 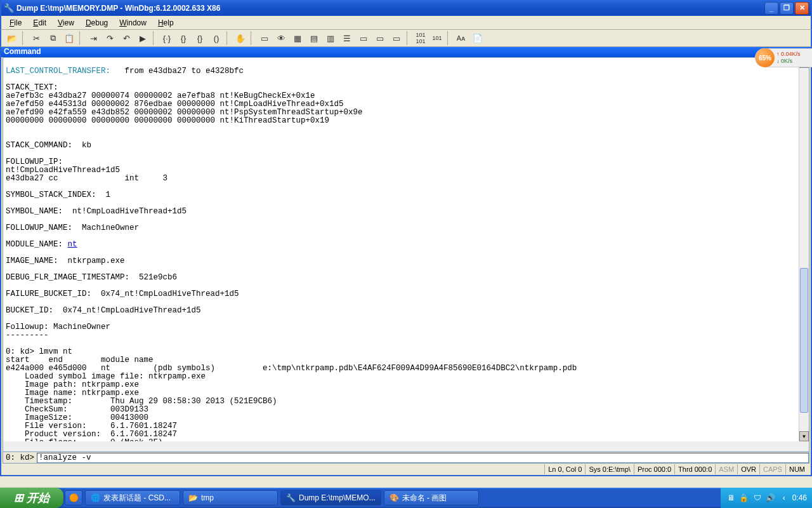 What do you see at coordinates (193, 498) in the screenshot?
I see `folder-icon: 📂` at bounding box center [193, 498].